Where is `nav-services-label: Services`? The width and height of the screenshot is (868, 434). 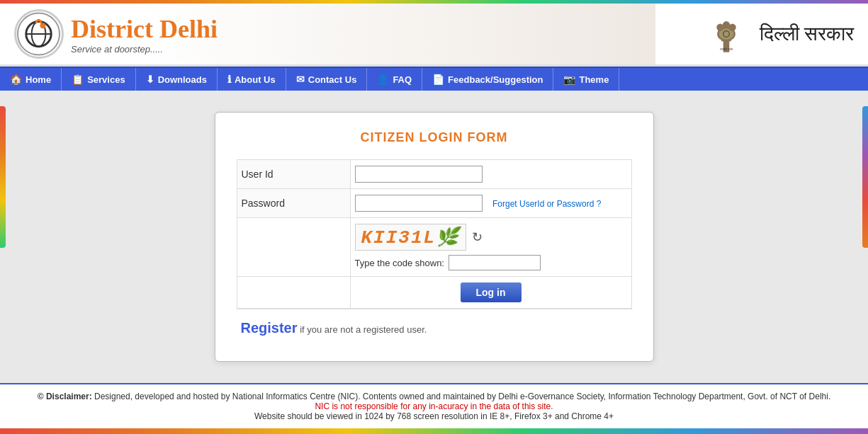
nav-services-label: Services is located at coordinates (106, 79).